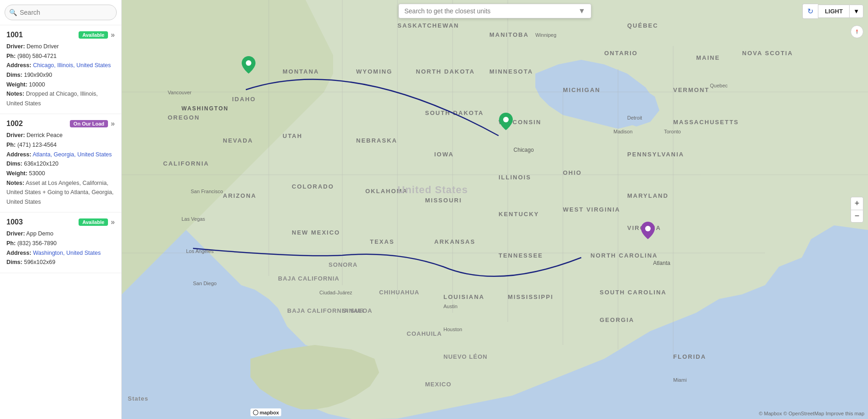  Describe the element at coordinates (489, 11) in the screenshot. I see `map-search-input` at that location.